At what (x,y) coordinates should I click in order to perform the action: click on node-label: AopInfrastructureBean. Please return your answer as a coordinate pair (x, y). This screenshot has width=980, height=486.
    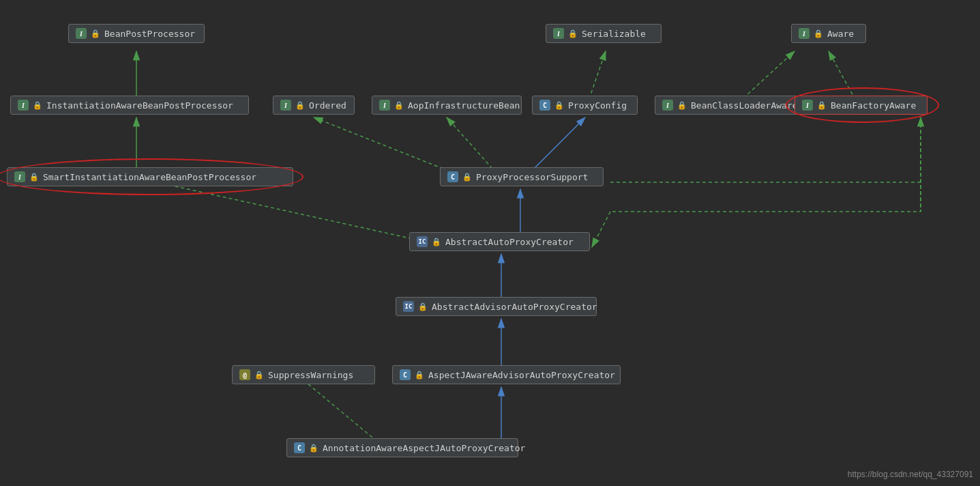
    Looking at the image, I should click on (464, 105).